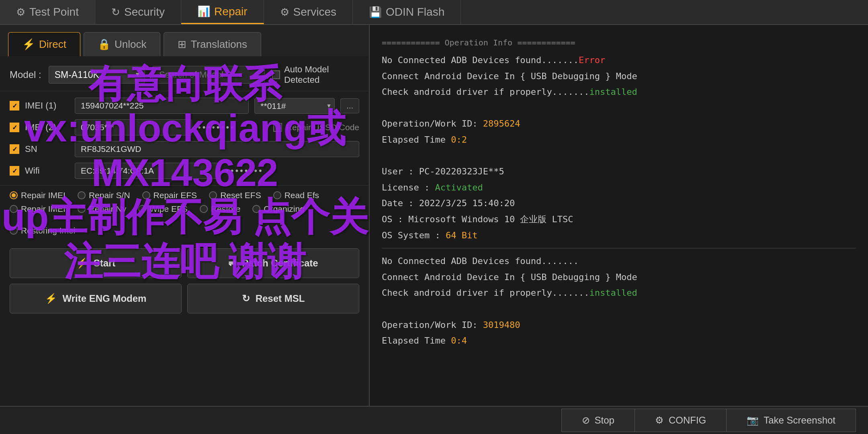 This screenshot has height=434, width=868. Describe the element at coordinates (296, 195) in the screenshot. I see `radio-read-efs: Read Efs` at that location.